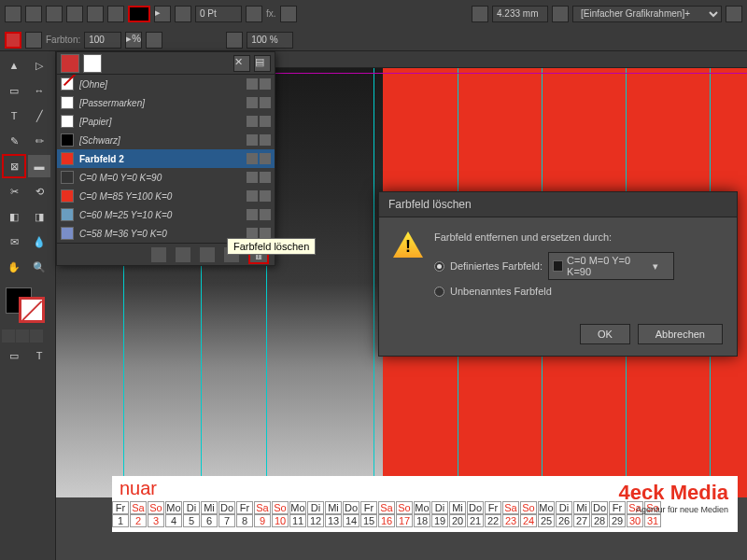  I want to click on swatch-row: [Passermarken], so click(166, 103).